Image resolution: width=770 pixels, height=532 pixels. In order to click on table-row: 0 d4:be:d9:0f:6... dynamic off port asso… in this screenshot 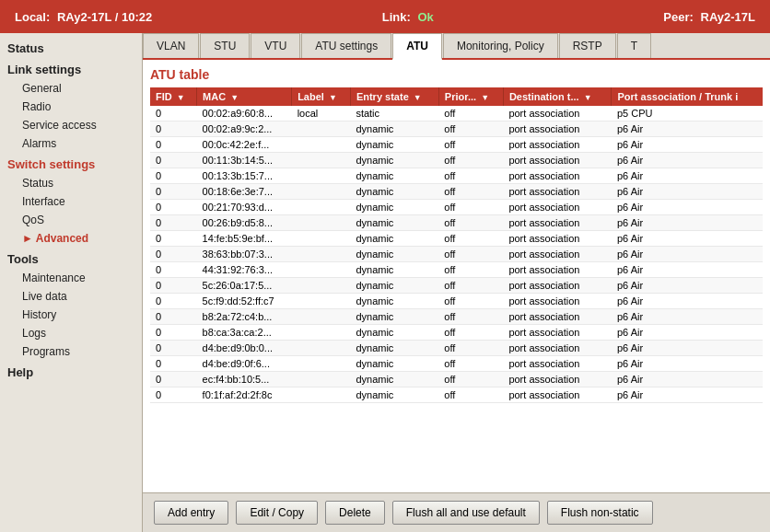, I will do `click(457, 364)`.